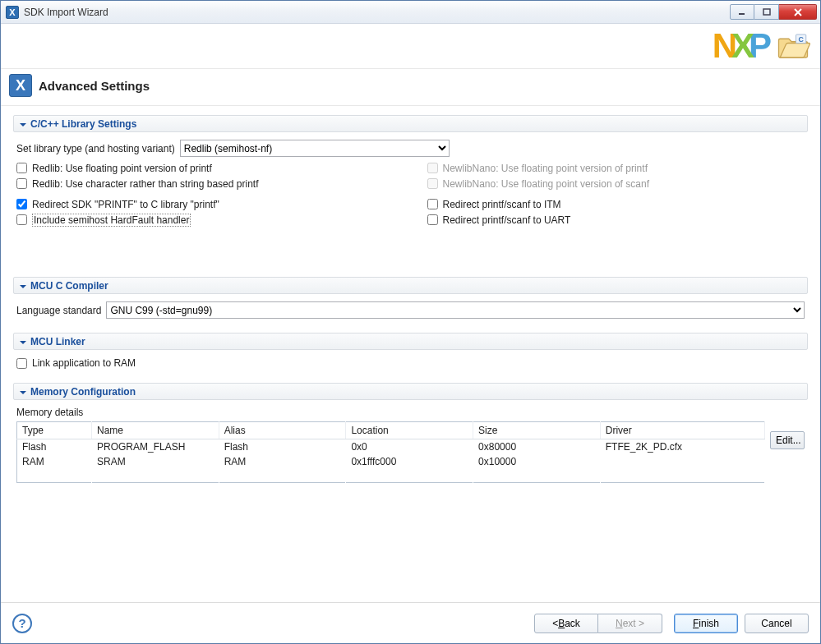 Image resolution: width=821 pixels, height=644 pixels. I want to click on table-row: RAM SRAM RAM 0x1fffc000 0x10000, so click(391, 468).